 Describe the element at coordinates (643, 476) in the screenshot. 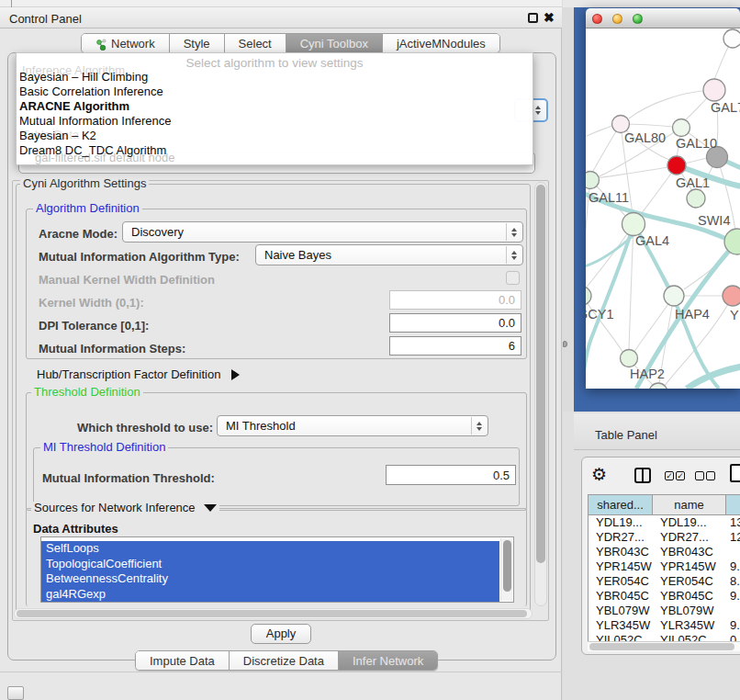

I see `columns-icon` at that location.